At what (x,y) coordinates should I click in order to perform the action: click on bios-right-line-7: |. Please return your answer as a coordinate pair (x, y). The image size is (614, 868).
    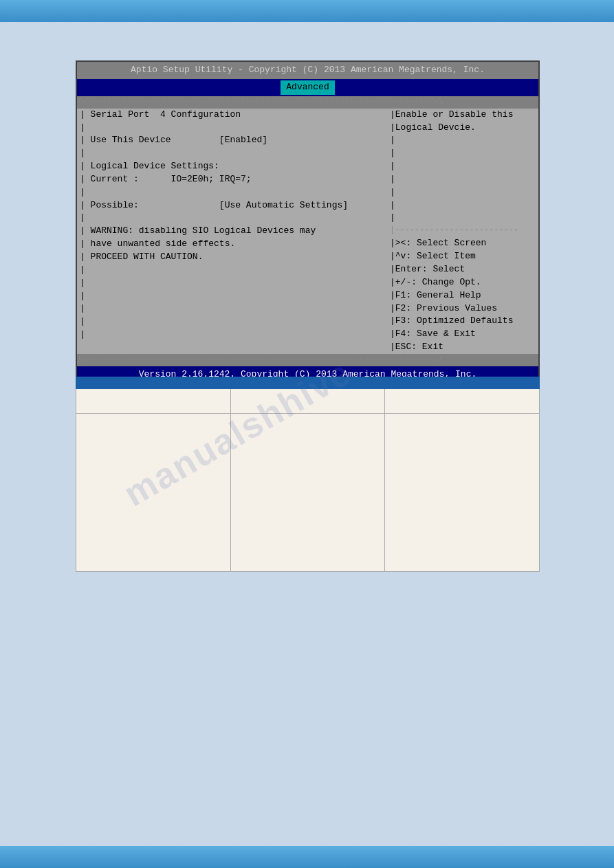
    Looking at the image, I should click on (463, 192).